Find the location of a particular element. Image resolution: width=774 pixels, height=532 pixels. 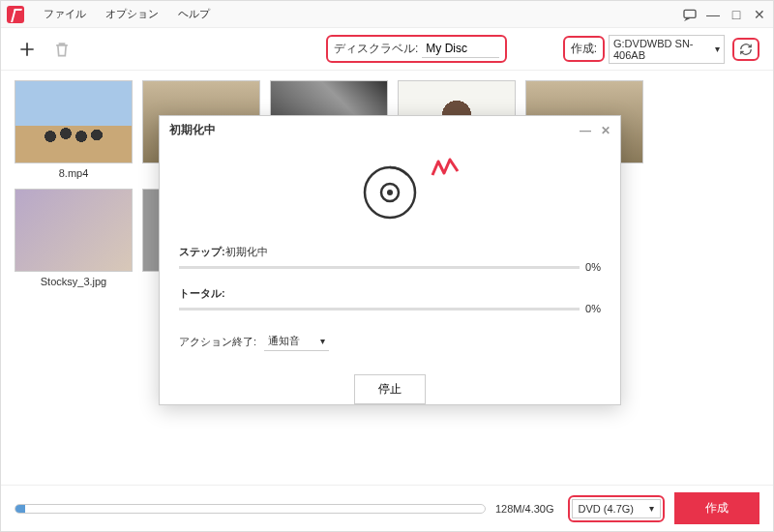

action-end-select: 通知音 is located at coordinates (296, 341).